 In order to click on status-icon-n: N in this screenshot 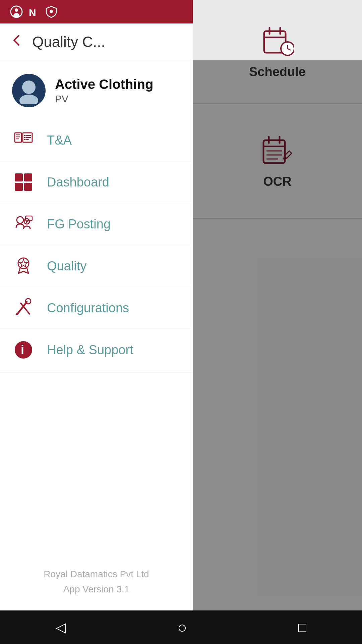, I will do `click(34, 12)`.